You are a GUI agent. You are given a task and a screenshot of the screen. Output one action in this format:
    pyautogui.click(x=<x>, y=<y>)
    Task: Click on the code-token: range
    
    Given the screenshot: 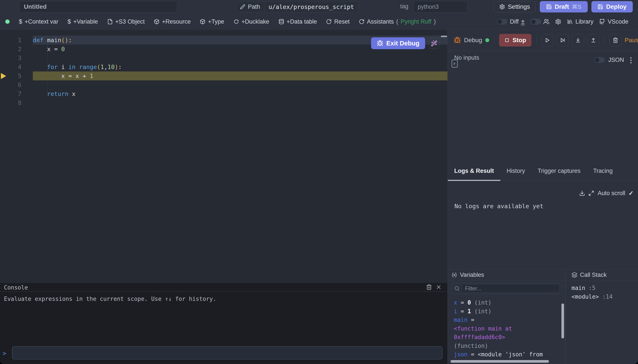 What is the action you would take?
    pyautogui.click(x=88, y=67)
    